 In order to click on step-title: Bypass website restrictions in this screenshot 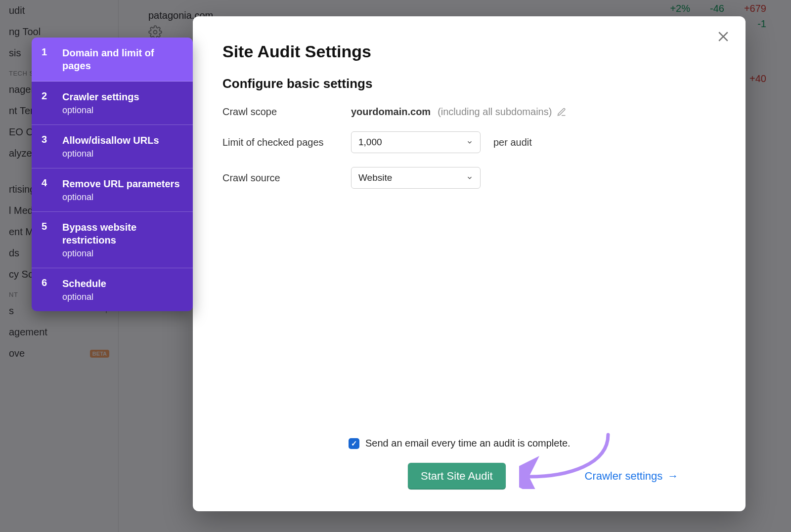, I will do `click(123, 234)`.